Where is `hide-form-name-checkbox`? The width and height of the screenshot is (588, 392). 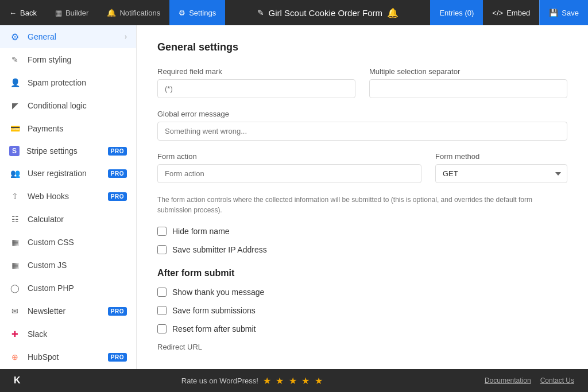 hide-form-name-checkbox is located at coordinates (162, 231).